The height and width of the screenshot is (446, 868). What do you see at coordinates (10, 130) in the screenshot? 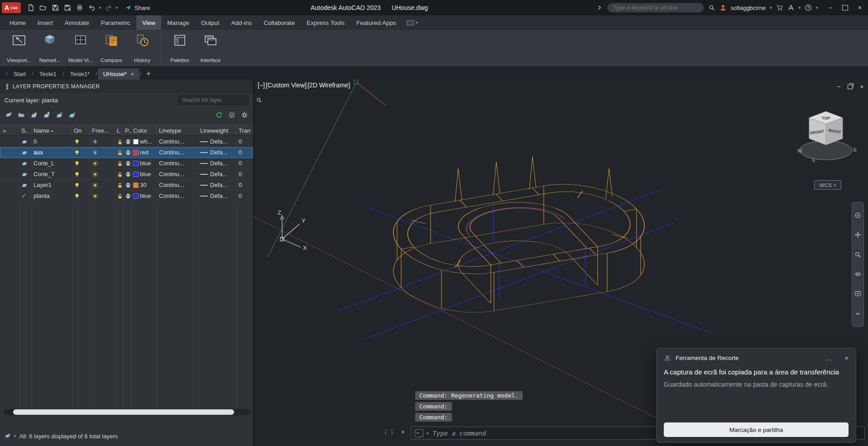
I see `collapse-palette-button: »` at bounding box center [10, 130].